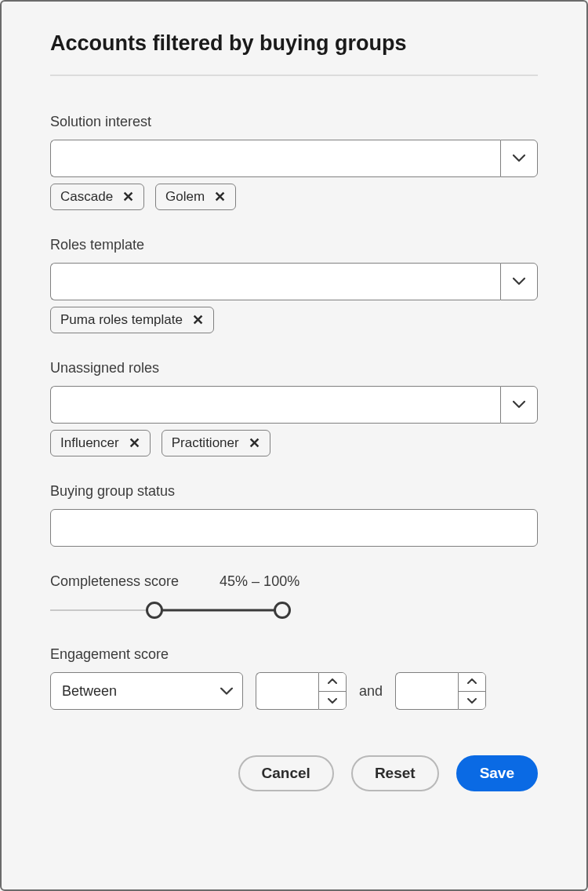  I want to click on roles-template-dropdown-button, so click(519, 282).